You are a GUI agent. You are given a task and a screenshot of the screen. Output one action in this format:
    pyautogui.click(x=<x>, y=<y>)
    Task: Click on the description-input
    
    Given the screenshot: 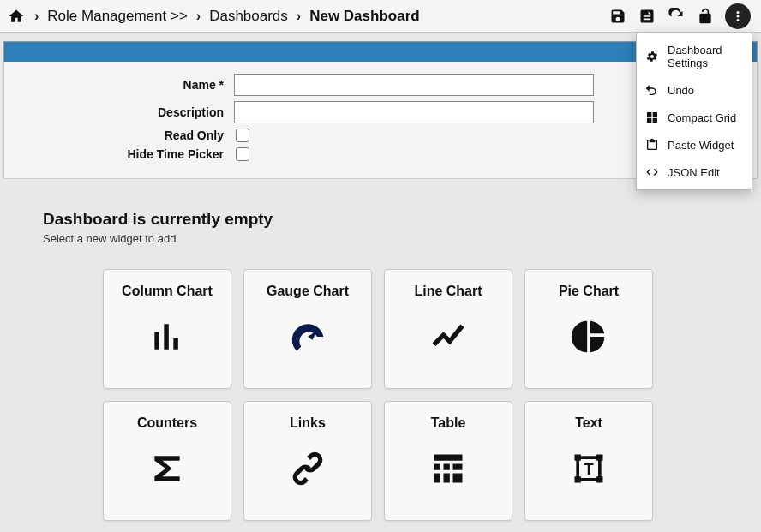 What is the action you would take?
    pyautogui.click(x=414, y=112)
    